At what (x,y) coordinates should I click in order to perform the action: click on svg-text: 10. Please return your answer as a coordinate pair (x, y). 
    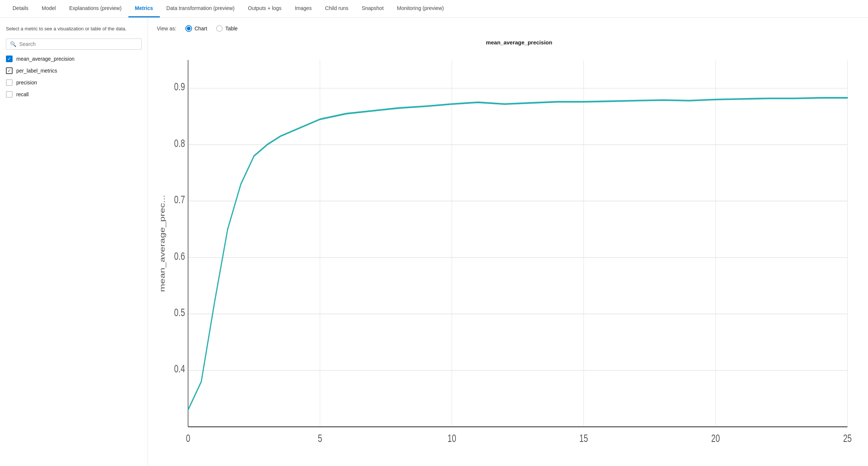
    Looking at the image, I should click on (451, 438).